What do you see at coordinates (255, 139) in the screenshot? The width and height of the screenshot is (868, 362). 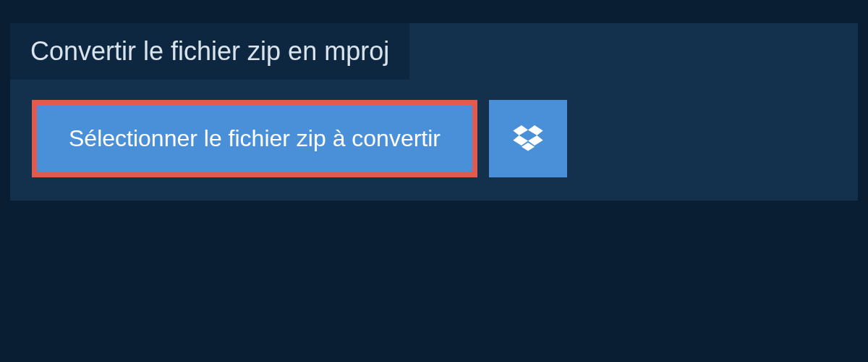 I see `select-file-button: Sélectionner le fichier zip à convertir` at bounding box center [255, 139].